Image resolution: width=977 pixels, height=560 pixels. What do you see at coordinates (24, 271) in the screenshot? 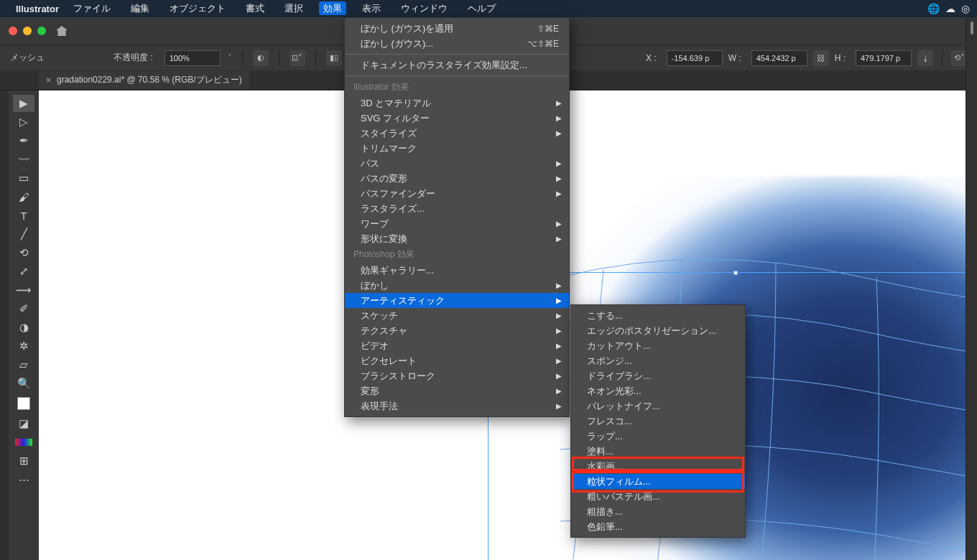
I see `scale-tool: ⤢` at bounding box center [24, 271].